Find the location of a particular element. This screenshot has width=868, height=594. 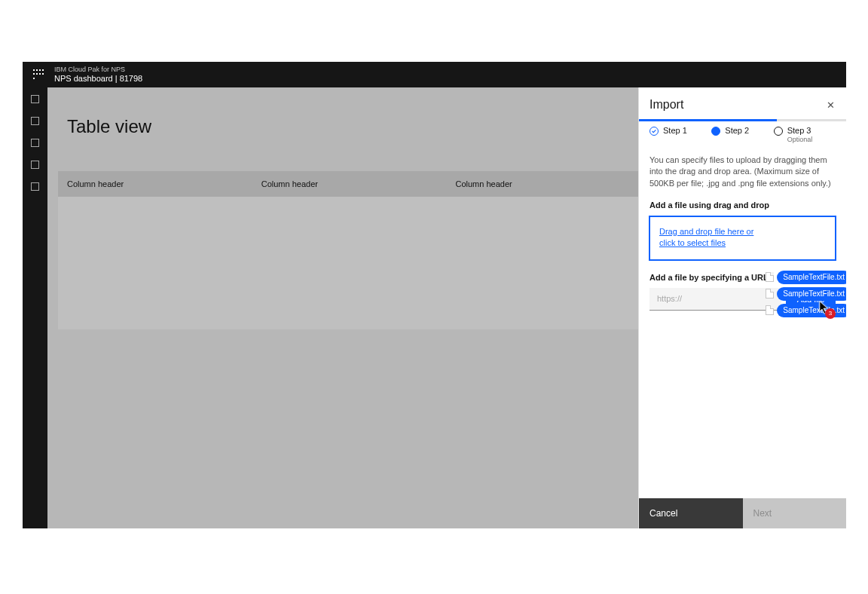

close-icon: ✕ is located at coordinates (830, 105).